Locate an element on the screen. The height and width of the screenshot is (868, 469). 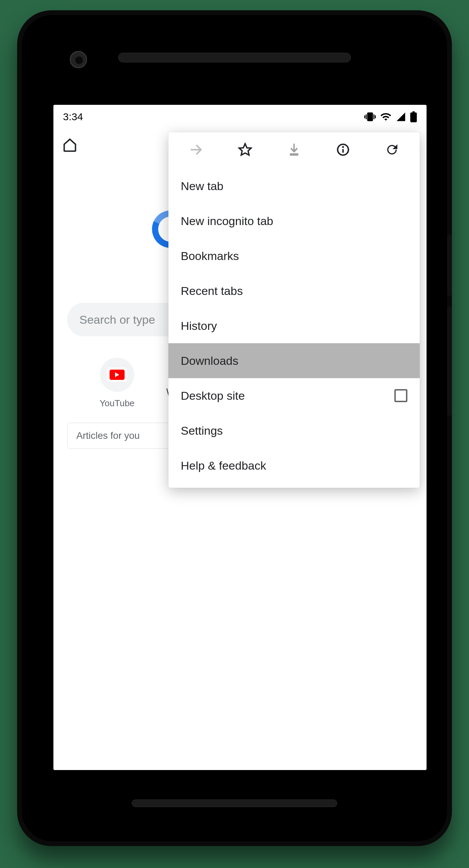
home-icon is located at coordinates (70, 146).